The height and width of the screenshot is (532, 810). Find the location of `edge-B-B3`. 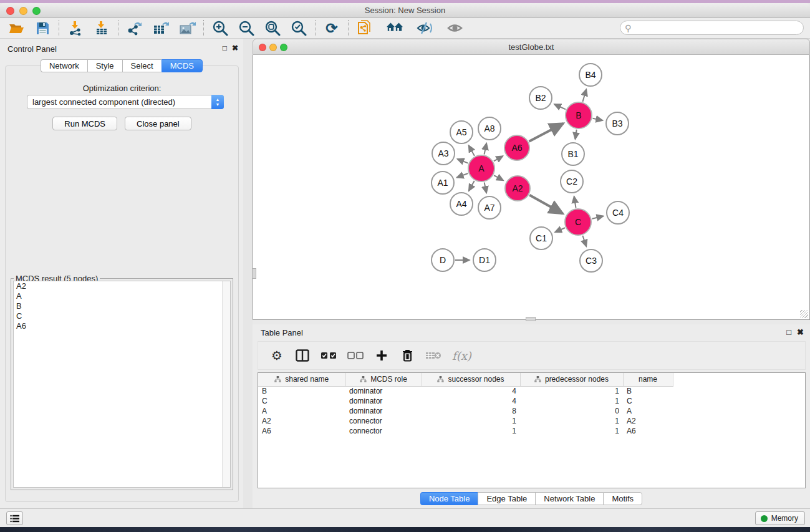

edge-B-B3 is located at coordinates (598, 120).